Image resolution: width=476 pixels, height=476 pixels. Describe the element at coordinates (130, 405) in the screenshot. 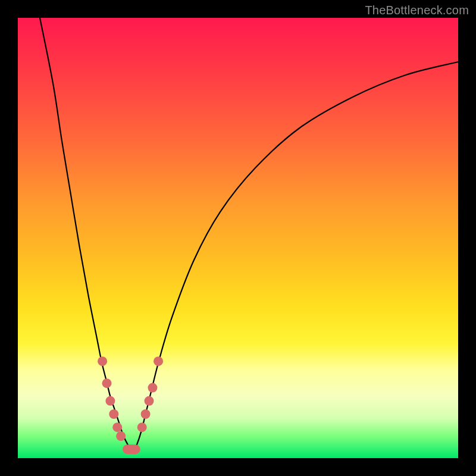

I see `bead-group` at that location.